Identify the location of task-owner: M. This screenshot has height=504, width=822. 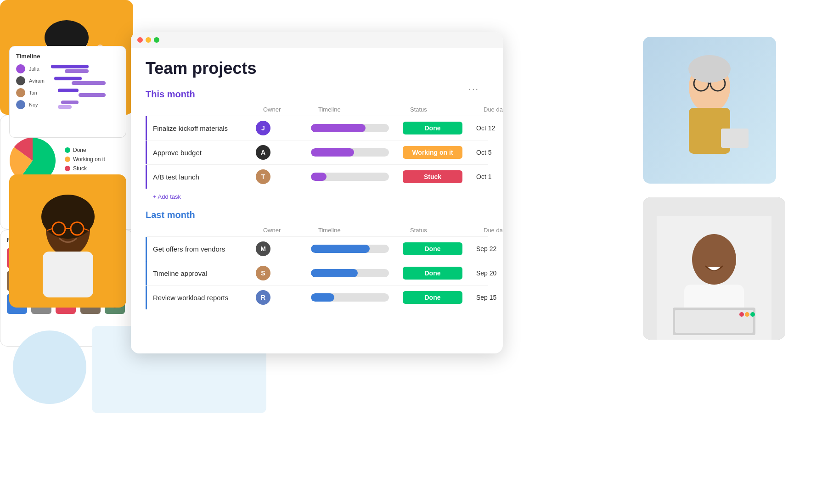
(283, 249).